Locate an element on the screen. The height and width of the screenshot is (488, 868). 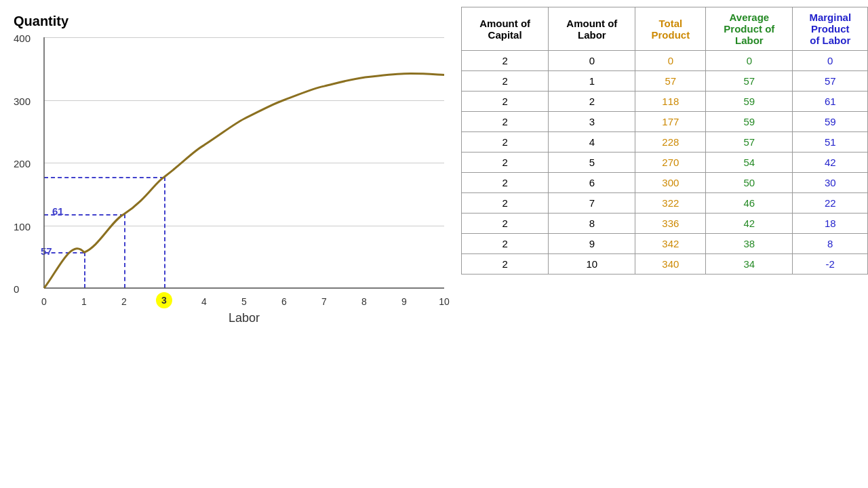
cell-marginal: 42 is located at coordinates (830, 163).